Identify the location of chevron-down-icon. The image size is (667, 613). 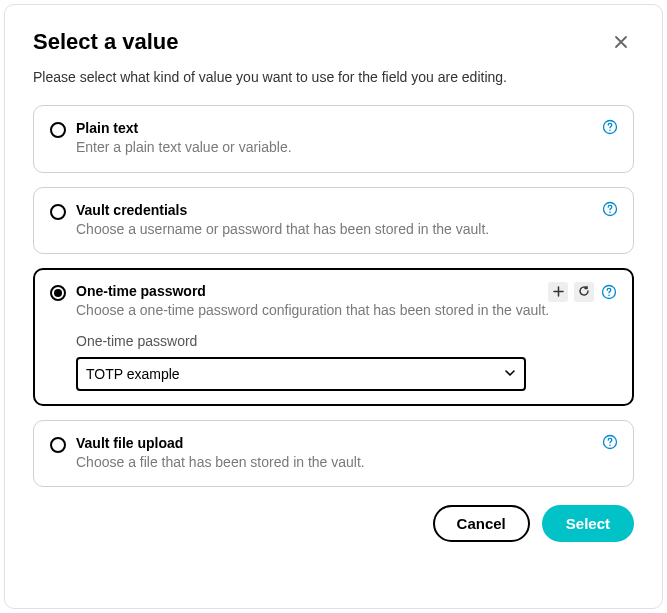
(510, 374).